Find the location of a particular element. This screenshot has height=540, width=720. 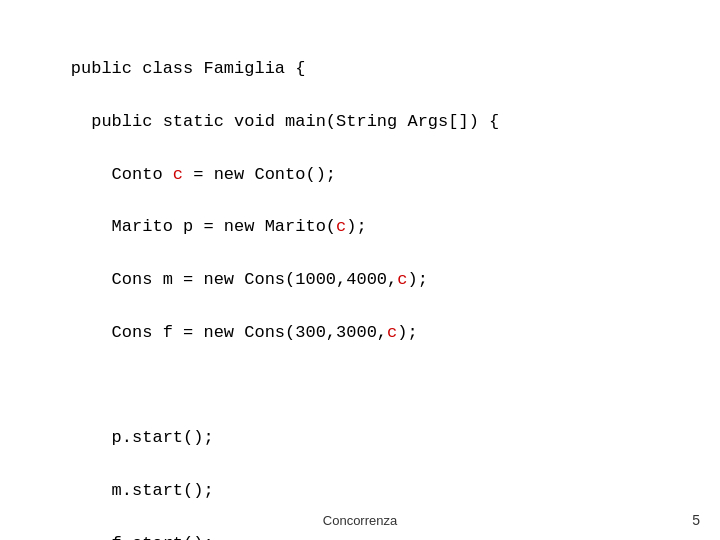

code-line-5: Cons m = new Cons(1000,4000,c); is located at coordinates (250, 280).